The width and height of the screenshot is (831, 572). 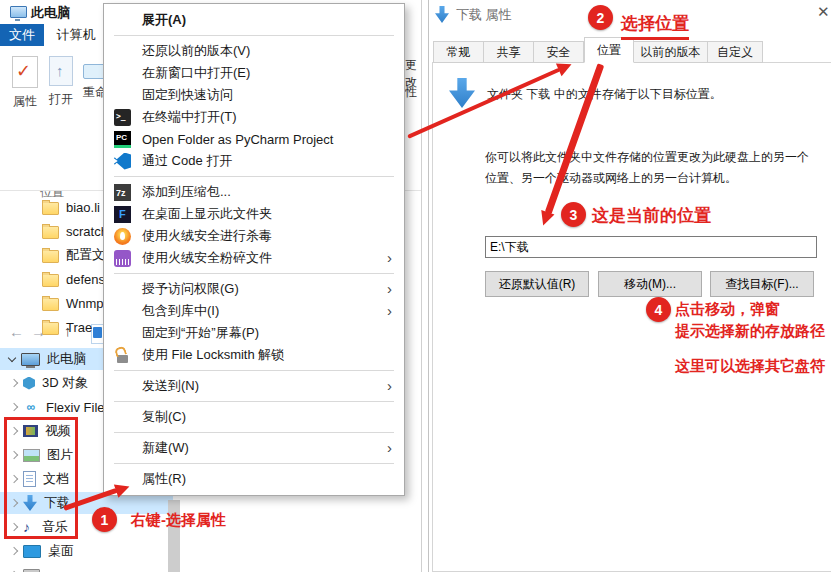 I want to click on menu-item-label: 使用火绒安全粉碎文件, so click(x=207, y=258).